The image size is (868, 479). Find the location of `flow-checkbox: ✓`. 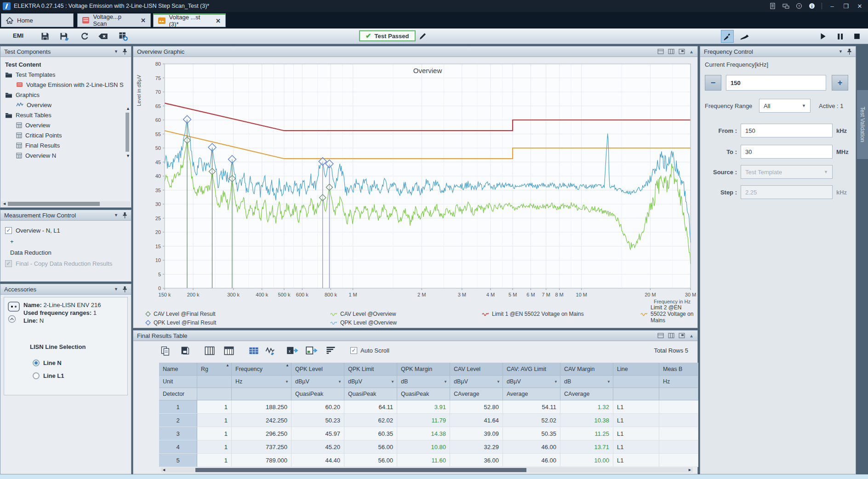

flow-checkbox: ✓ is located at coordinates (8, 231).